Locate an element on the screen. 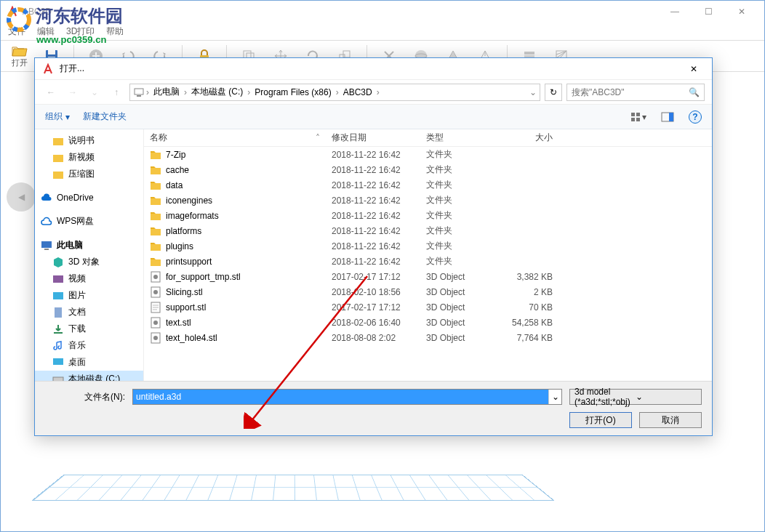 This screenshot has height=532, width=765. view-mode-button: ▾ is located at coordinates (638, 117).